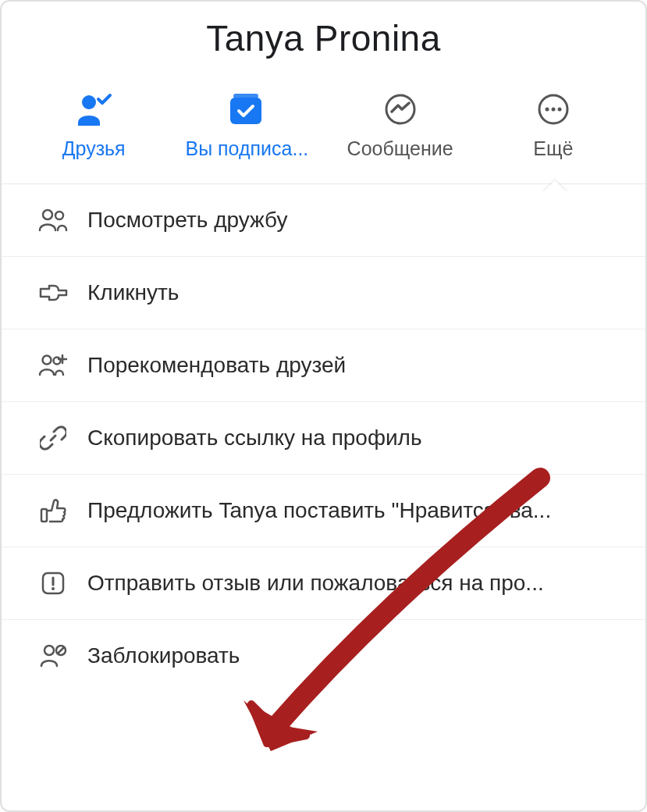  I want to click on friend-check-icon, so click(94, 109).